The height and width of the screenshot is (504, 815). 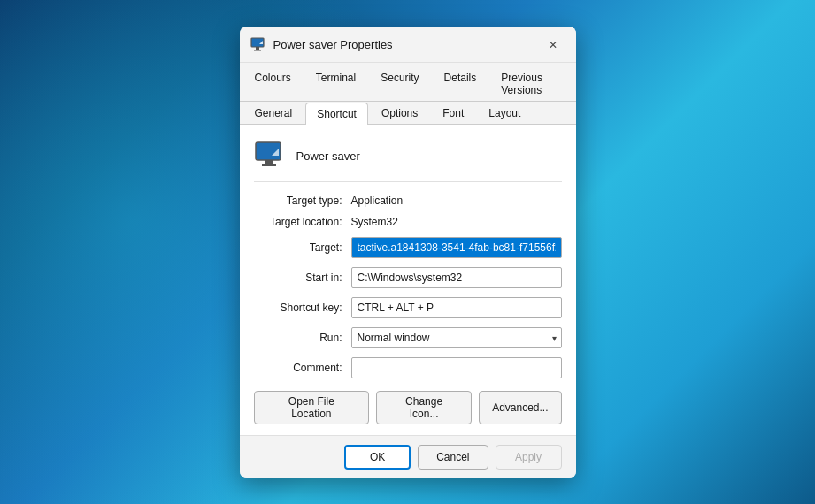 What do you see at coordinates (408, 456) in the screenshot?
I see `dialog-footer: OK Cancel Apply` at bounding box center [408, 456].